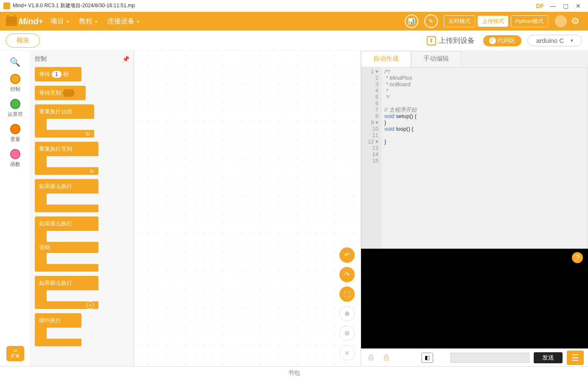 Image resolution: width=588 pixels, height=379 pixels. Describe the element at coordinates (577, 258) in the screenshot. I see `help-icon: ?` at that location.